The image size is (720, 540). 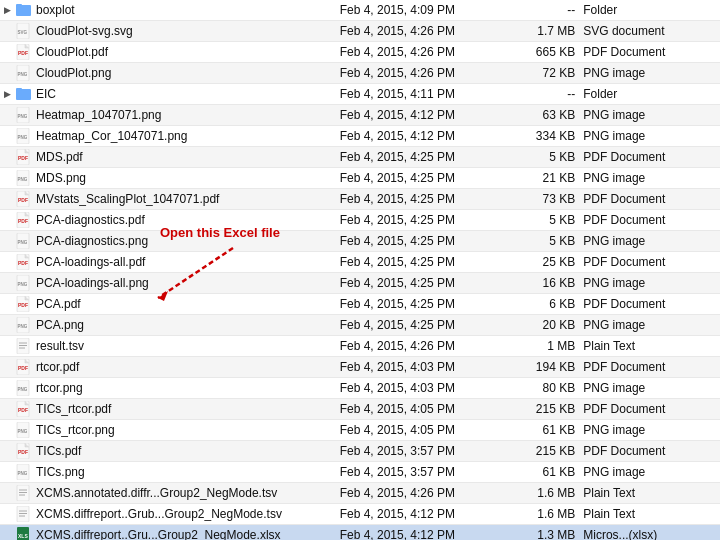 What do you see at coordinates (168, 116) in the screenshot?
I see `file-name-cell: PNG Heatmap_1047071.png` at bounding box center [168, 116].